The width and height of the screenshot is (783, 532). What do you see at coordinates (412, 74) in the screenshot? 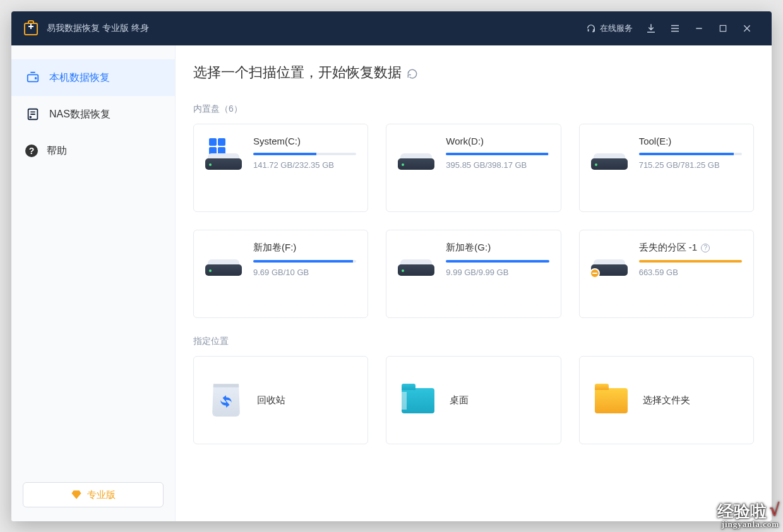
I see `refresh-icon` at bounding box center [412, 74].